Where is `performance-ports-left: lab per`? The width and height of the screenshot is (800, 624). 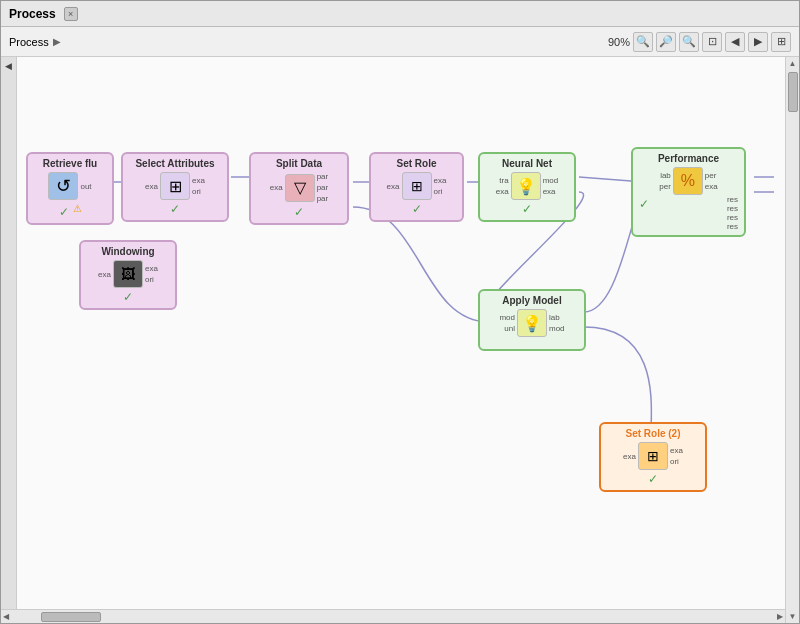
performance-ports-left: lab per is located at coordinates (665, 181).